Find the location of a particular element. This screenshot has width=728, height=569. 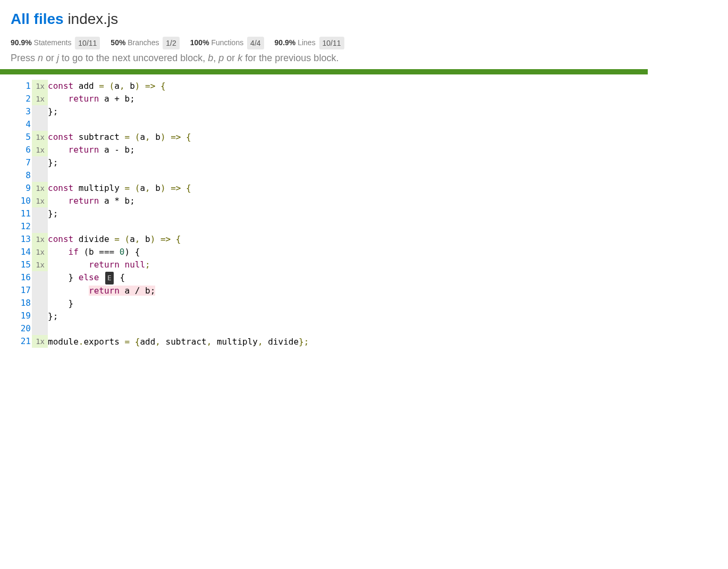

branches-fraction: 1/2 is located at coordinates (171, 43).